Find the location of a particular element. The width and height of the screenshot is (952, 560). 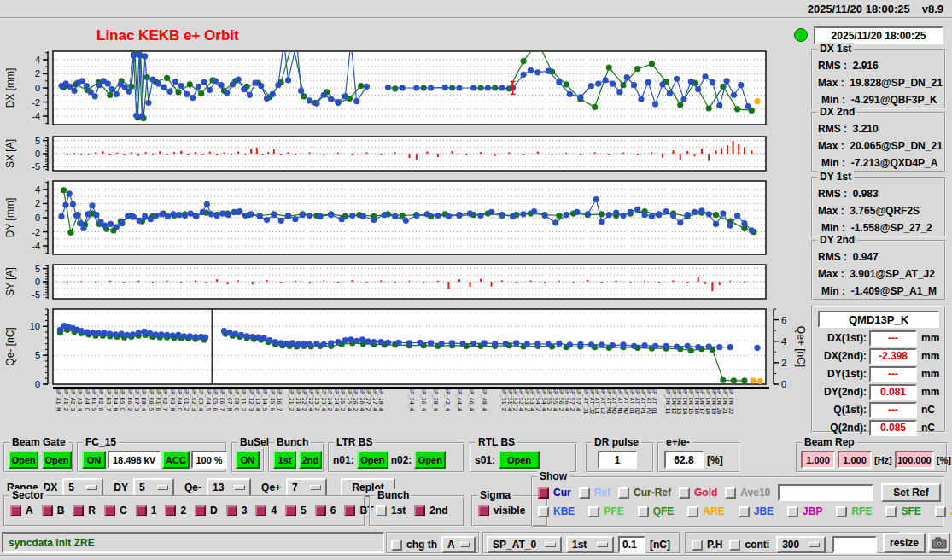

epe-ratio-field: 62.8 is located at coordinates (684, 459).